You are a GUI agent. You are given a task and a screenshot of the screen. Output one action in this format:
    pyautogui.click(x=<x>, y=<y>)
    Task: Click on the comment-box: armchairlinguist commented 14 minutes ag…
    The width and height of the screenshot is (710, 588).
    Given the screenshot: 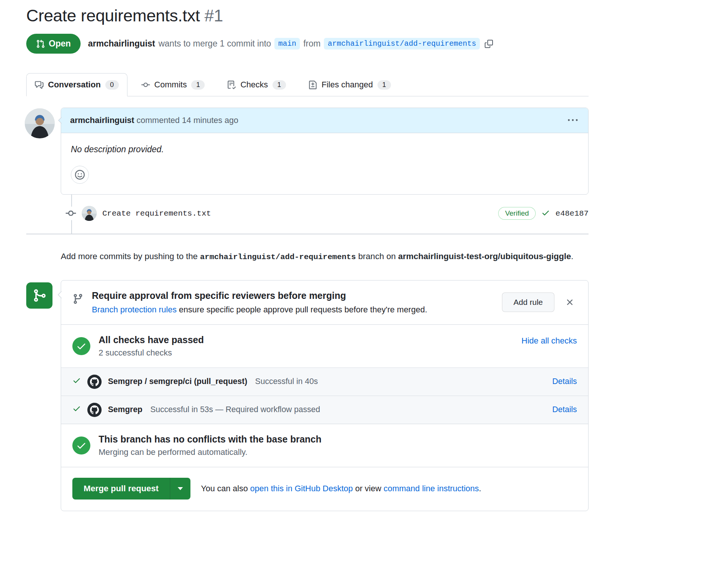 What is the action you would take?
    pyautogui.click(x=325, y=151)
    